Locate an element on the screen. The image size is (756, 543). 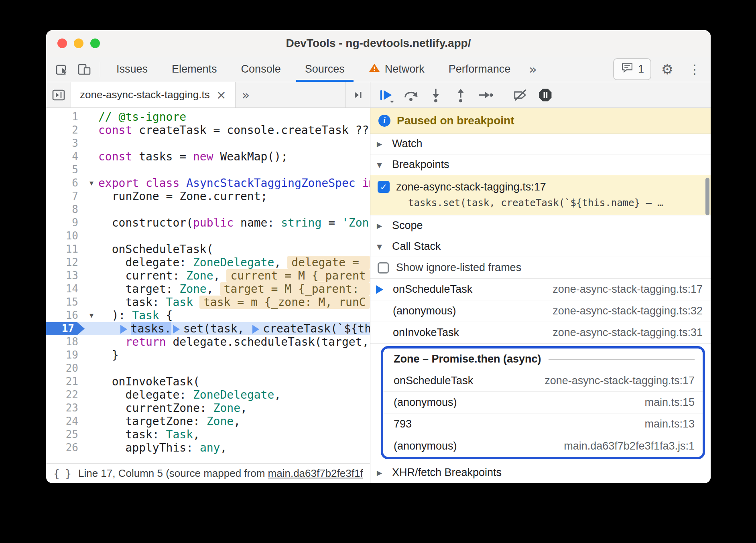
minimize-window-button is located at coordinates (79, 43).